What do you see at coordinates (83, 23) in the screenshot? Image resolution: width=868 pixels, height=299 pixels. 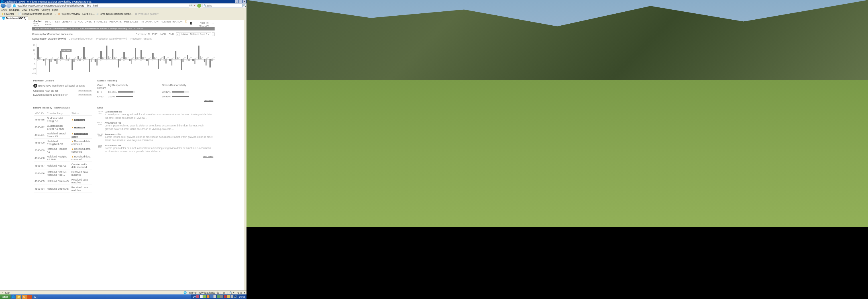 I see `nav-structures: STRUCTURES` at bounding box center [83, 23].